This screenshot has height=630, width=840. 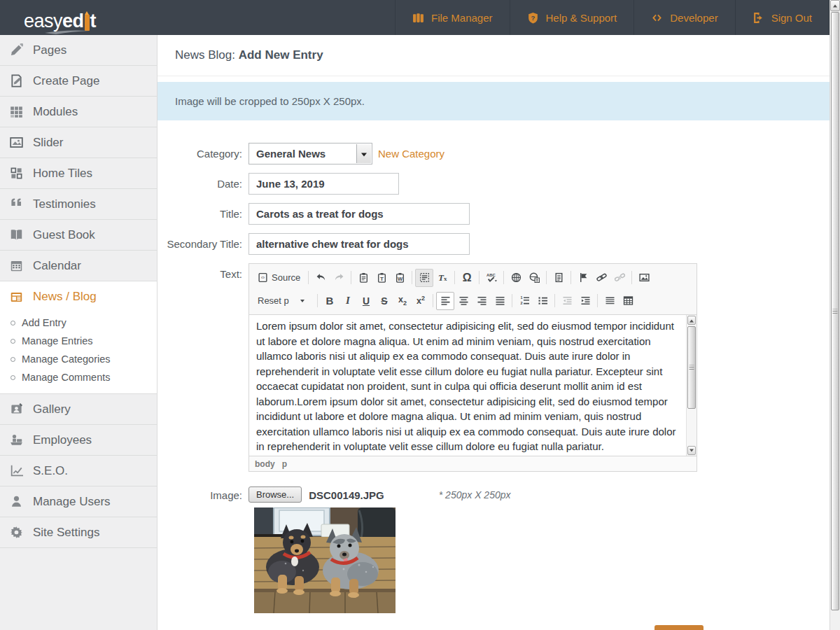 I want to click on bold-button: B, so click(x=330, y=301).